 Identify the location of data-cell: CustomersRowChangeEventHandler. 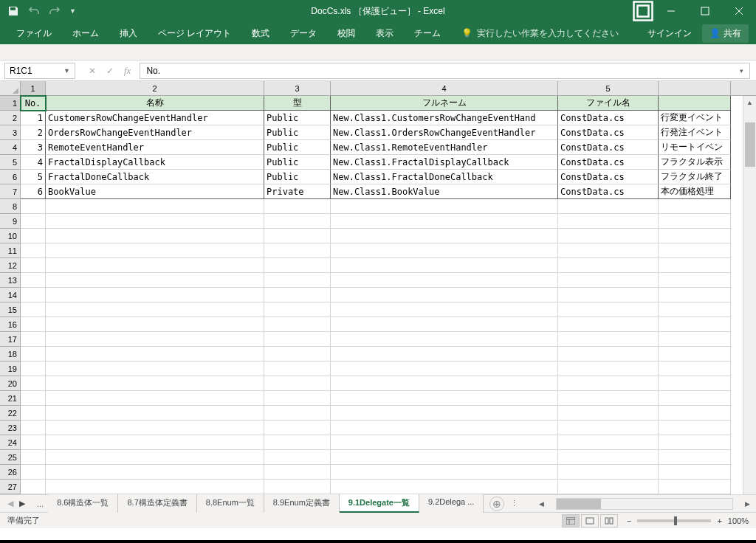
(155, 118).